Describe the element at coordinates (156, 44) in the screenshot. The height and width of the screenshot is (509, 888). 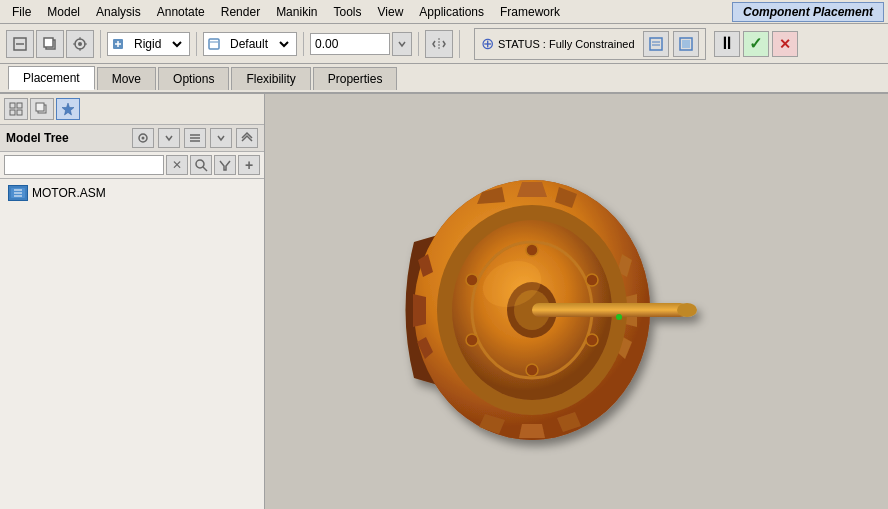
I see `rigid-type-select: RigidPinSlider` at that location.